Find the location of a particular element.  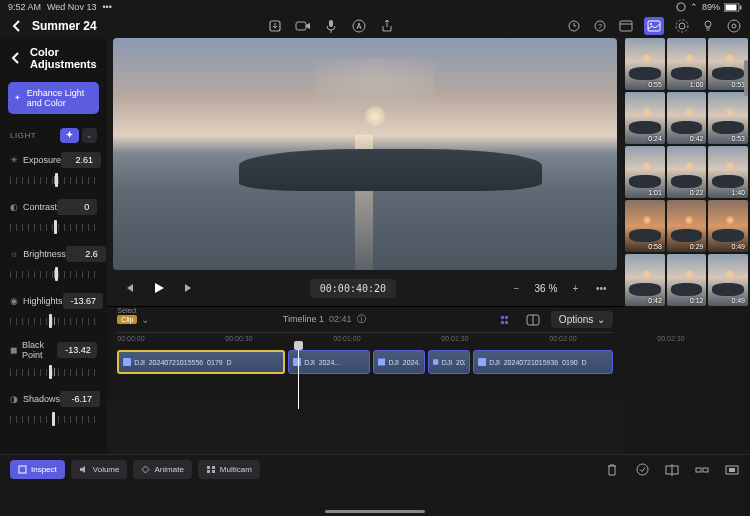

param-black-point-slider is located at coordinates (54, 371).